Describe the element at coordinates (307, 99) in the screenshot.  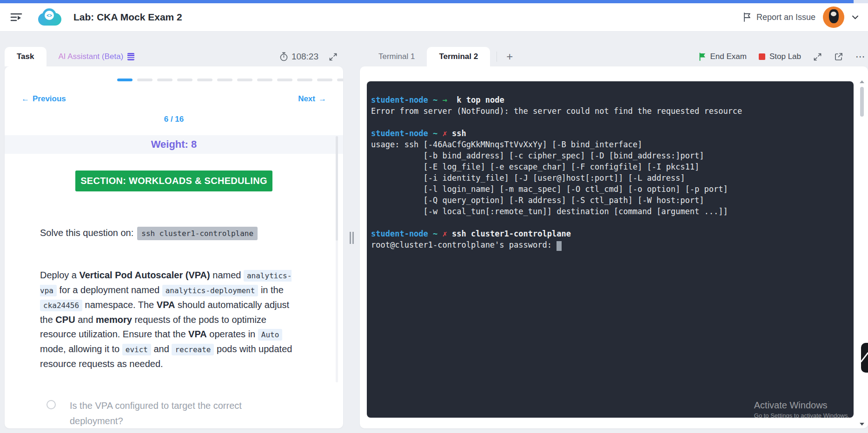
I see `next-label: Next` at that location.